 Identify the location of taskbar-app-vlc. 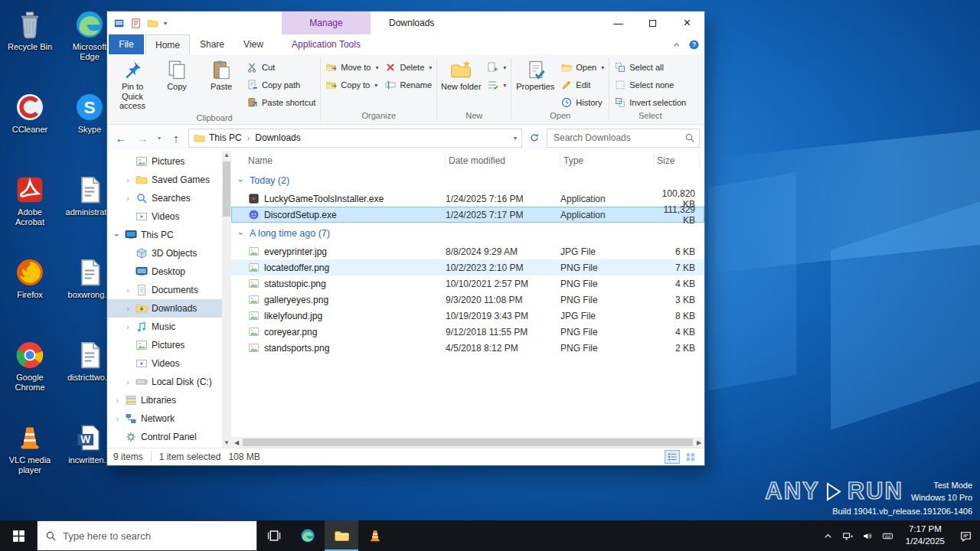
(375, 536).